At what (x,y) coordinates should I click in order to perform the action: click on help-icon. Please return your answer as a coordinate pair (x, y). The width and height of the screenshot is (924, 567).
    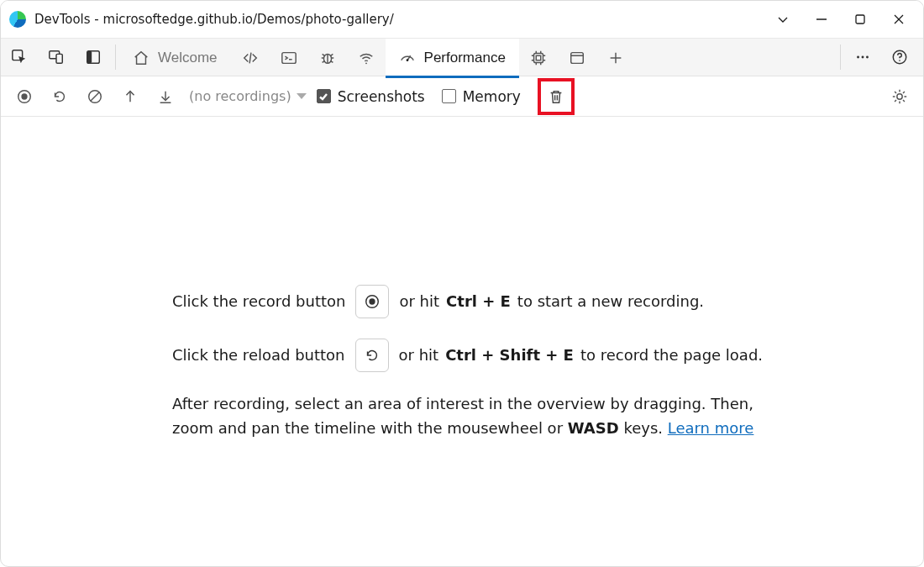
    Looking at the image, I should click on (900, 57).